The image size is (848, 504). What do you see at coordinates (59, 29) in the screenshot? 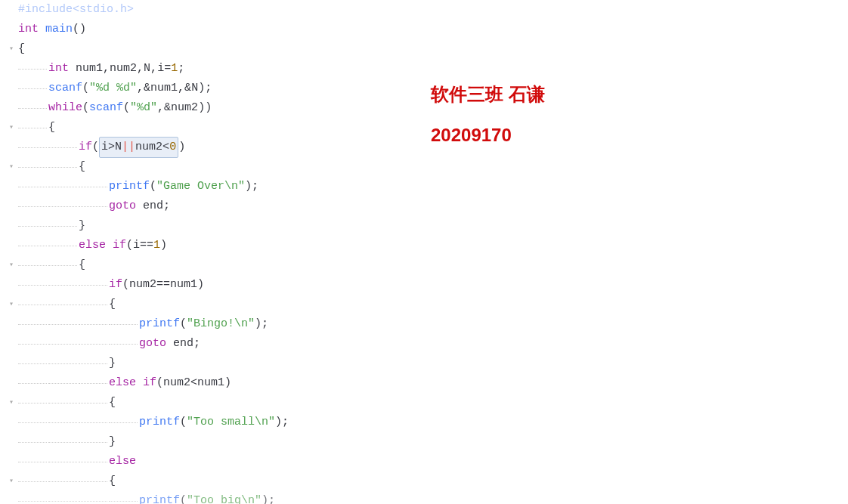
I see `function-name: main` at bounding box center [59, 29].